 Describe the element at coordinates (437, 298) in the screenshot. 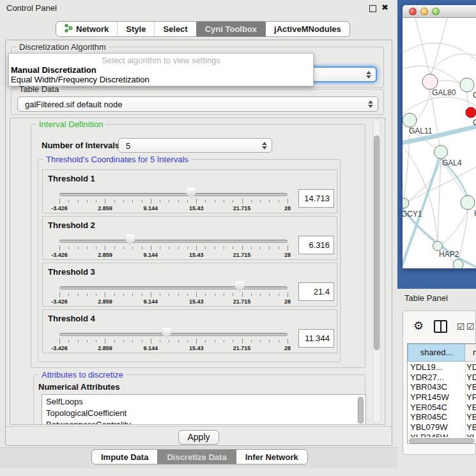

I see `table-panel-titlebar: Table Panel` at that location.